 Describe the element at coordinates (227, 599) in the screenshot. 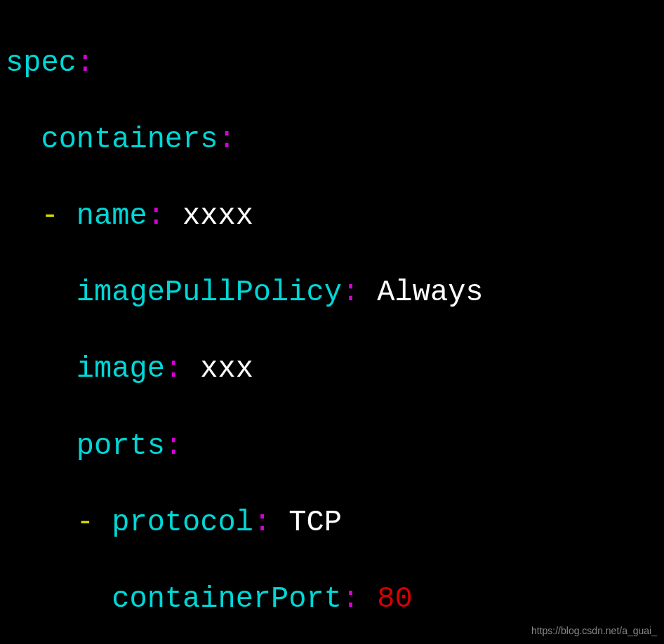

I see `yaml-key: containerPort` at that location.